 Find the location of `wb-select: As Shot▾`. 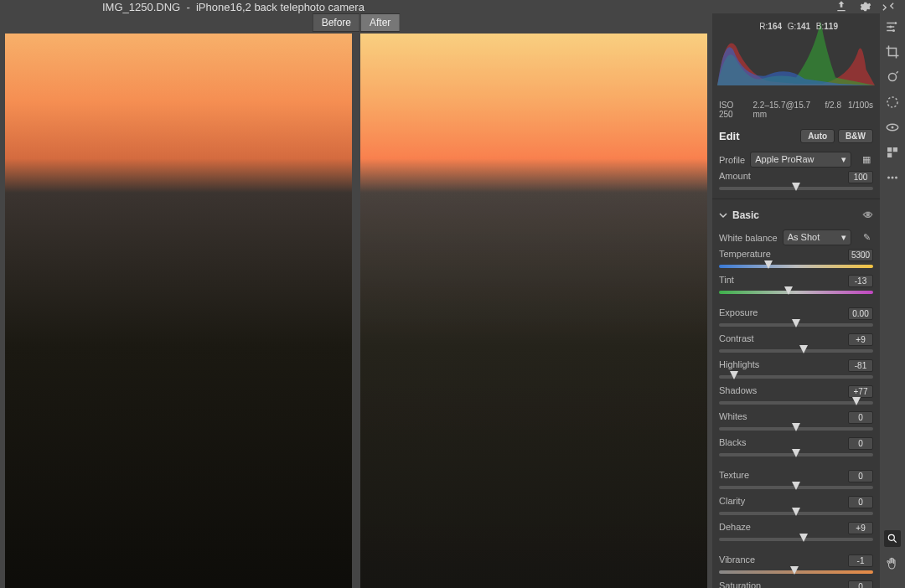

wb-select: As Shot▾ is located at coordinates (817, 238).